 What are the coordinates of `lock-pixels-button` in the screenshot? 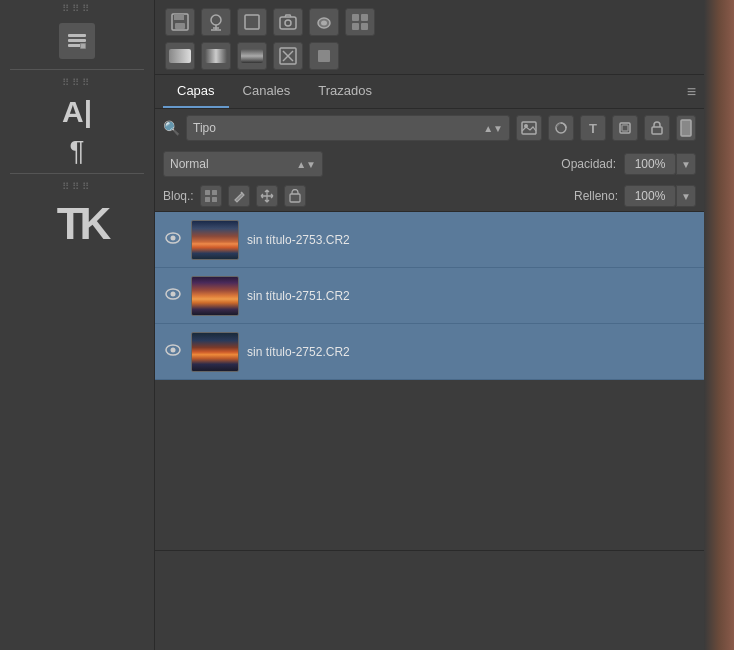 It's located at (211, 196).